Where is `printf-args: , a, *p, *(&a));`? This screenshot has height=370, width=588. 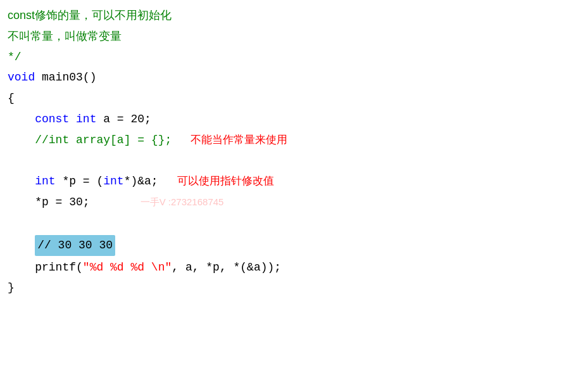 printf-args: , a, *p, *(&a)); is located at coordinates (227, 267).